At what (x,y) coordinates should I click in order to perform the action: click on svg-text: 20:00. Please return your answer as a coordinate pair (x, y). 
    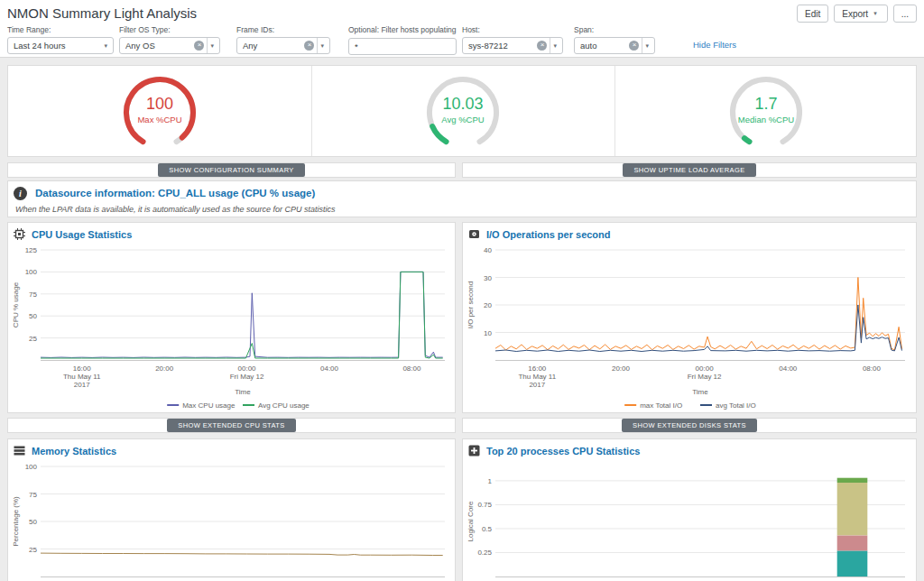
    Looking at the image, I should click on (621, 368).